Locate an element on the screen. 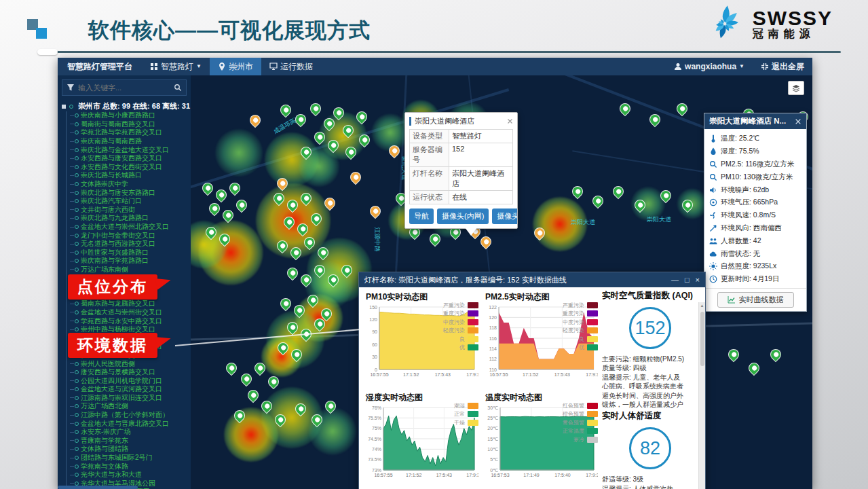  sidebar-tree-item: 金盆地大道与崇州街交叉口 is located at coordinates (130, 312).